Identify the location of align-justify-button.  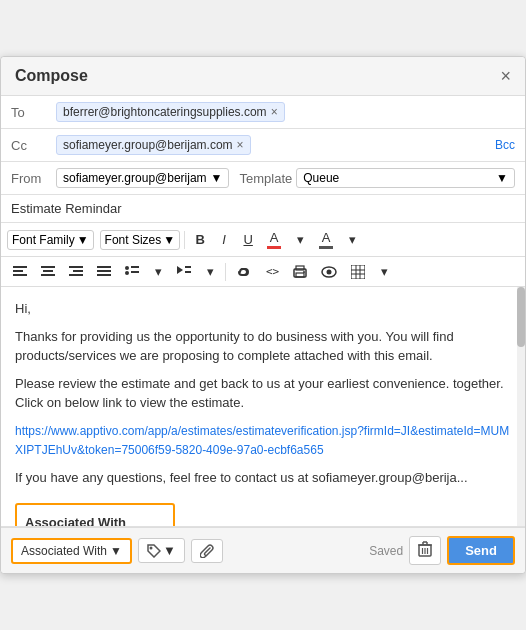
(104, 272).